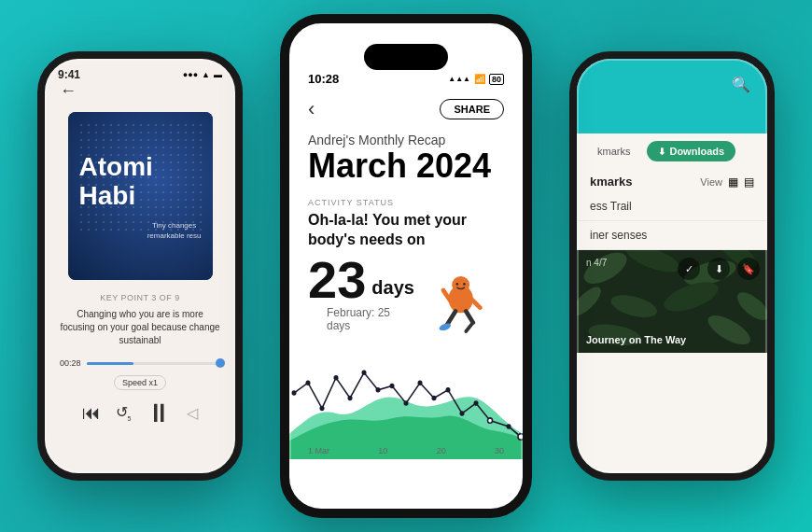 Image resolution: width=812 pixels, height=532 pixels. I want to click on thumbnail-episode: n 4/7, so click(596, 263).